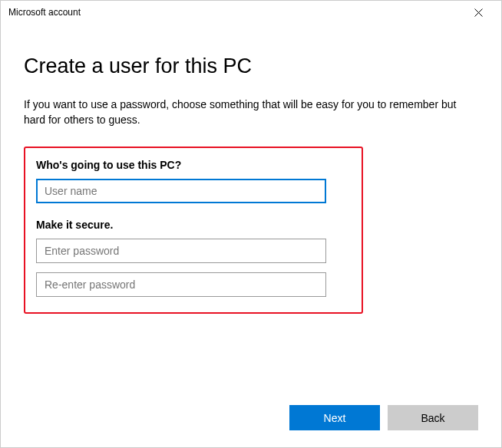 The height and width of the screenshot is (448, 502). What do you see at coordinates (181, 251) in the screenshot?
I see `password-input` at bounding box center [181, 251].